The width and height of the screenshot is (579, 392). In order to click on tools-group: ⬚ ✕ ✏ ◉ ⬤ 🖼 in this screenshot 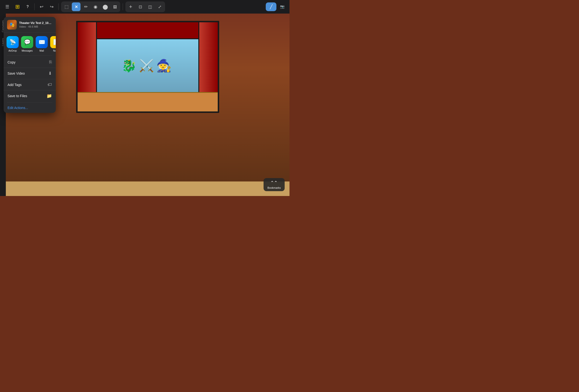, I will do `click(91, 7)`.